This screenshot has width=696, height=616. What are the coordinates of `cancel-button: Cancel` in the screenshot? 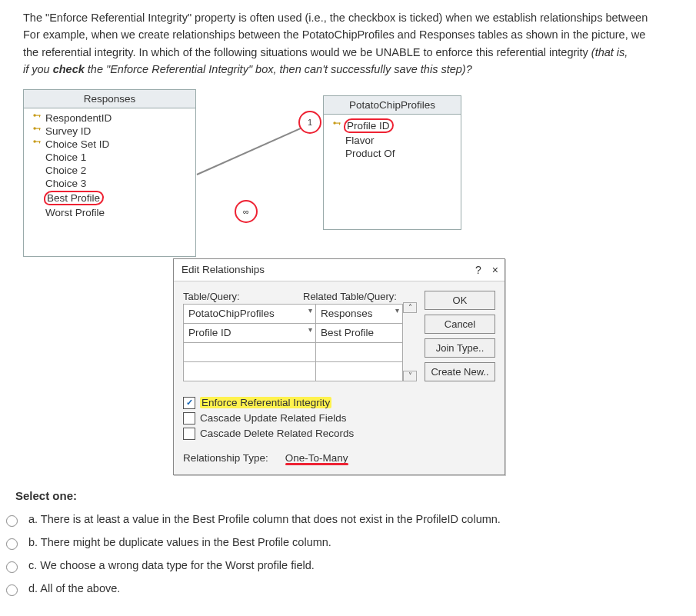 It's located at (460, 325).